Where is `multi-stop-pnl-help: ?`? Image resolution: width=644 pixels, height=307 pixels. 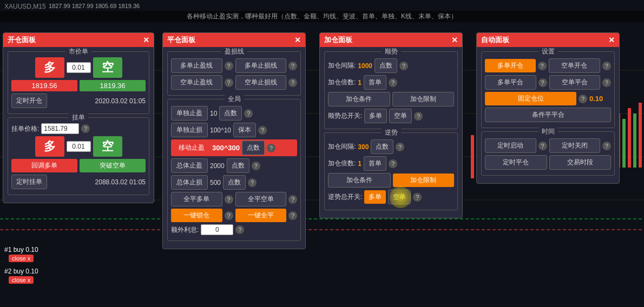 multi-stop-pnl-help: ? is located at coordinates (229, 66).